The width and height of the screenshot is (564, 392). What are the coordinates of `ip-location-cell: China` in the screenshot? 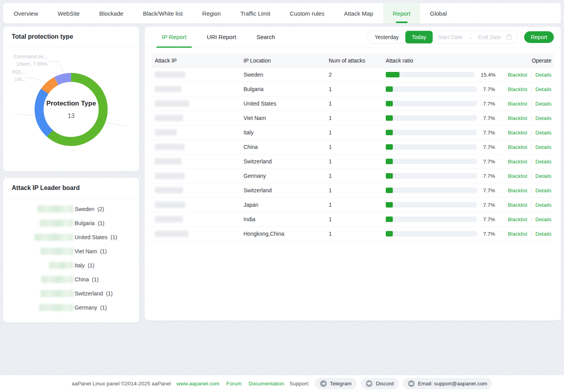 It's located at (283, 147).